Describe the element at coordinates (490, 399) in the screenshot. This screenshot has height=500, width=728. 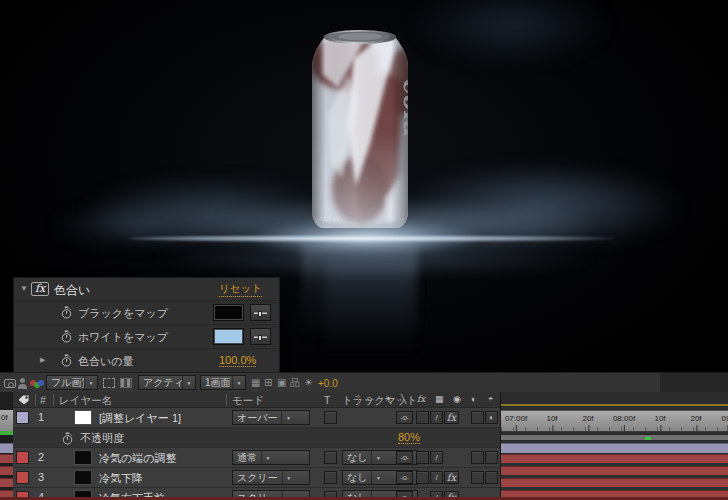
I see `3d-column-icon: ◓` at that location.